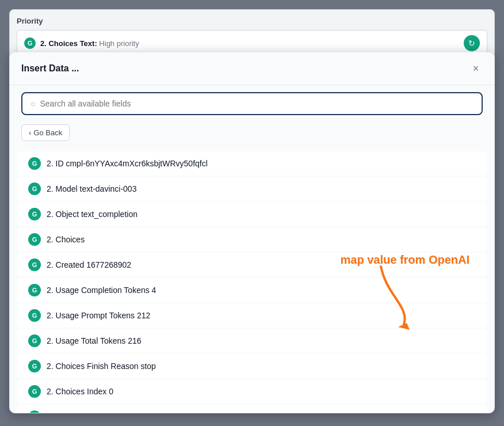 The image size is (504, 426). Describe the element at coordinates (410, 295) in the screenshot. I see `annotation-arrow-icon` at that location.